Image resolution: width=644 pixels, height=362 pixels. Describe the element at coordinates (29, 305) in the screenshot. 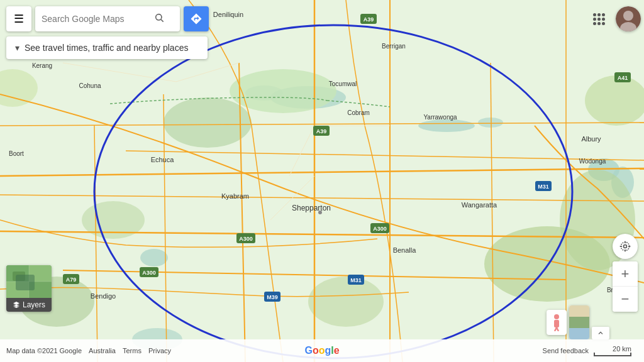

I see `layers-label-bar: Layers` at that location.